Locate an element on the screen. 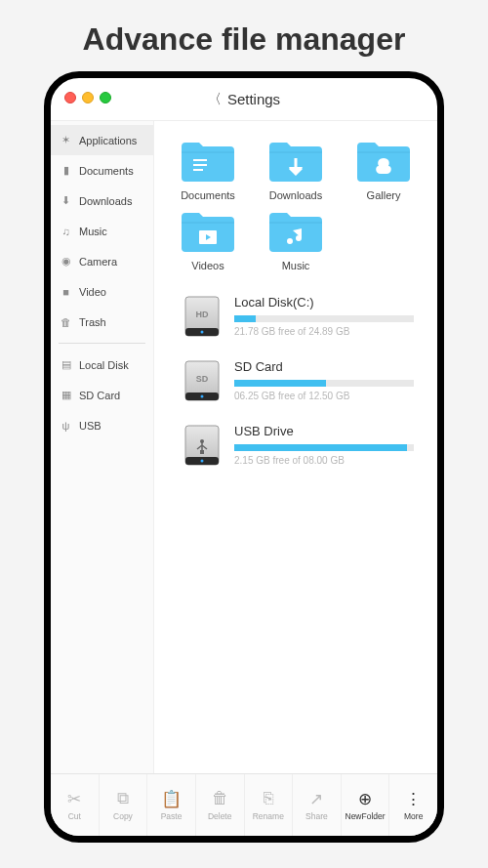 Image resolution: width=488 pixels, height=868 pixels. drive-info: Local Disk(C:)21.78 GB free of 24.89 GB is located at coordinates (330, 316).